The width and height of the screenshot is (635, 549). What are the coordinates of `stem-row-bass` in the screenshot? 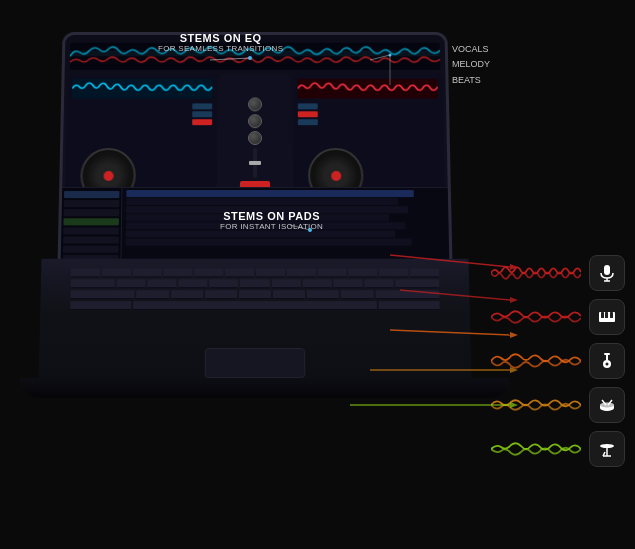 It's located at (558, 361).